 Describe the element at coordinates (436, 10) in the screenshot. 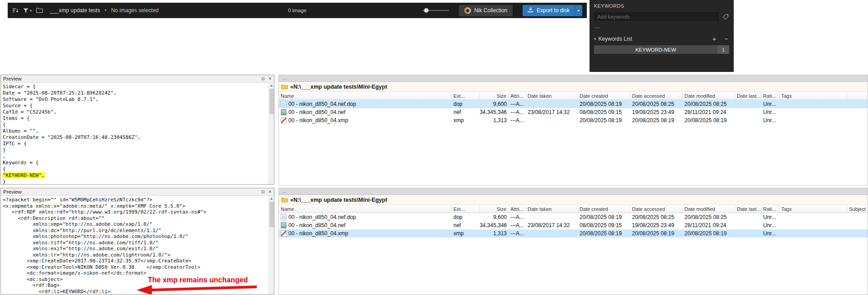

I see `thumbnail-size-slider` at that location.